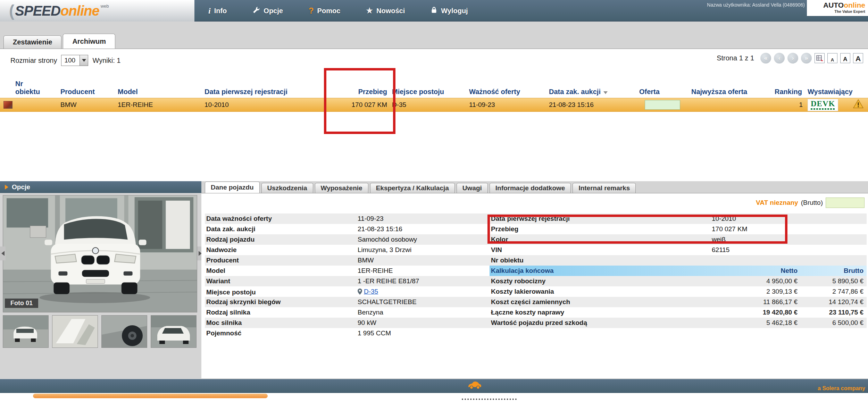  I want to click on tab-ekspertyza-kalkulacja: Ekspertyza / Kalkulacja, so click(412, 188).